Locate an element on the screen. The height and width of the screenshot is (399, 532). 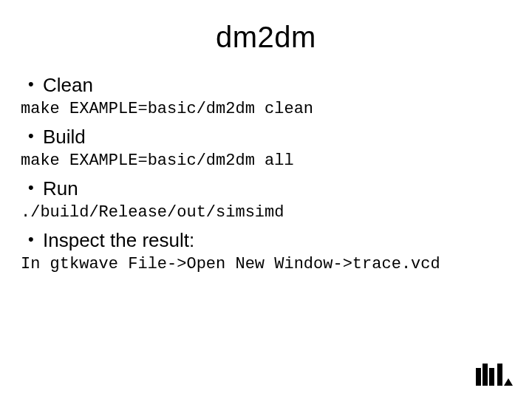
bullet-build: Build is located at coordinates (266, 137).